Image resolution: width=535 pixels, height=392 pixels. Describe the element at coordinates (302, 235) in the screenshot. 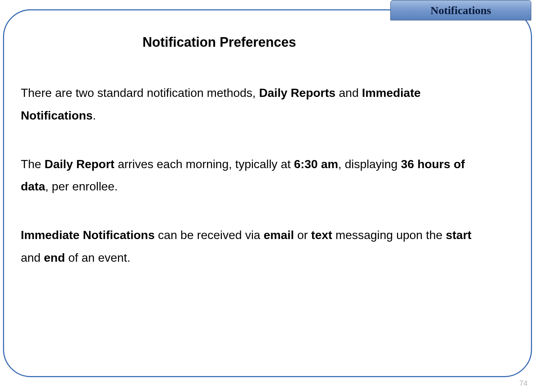

I see `p3-text-2: or` at that location.